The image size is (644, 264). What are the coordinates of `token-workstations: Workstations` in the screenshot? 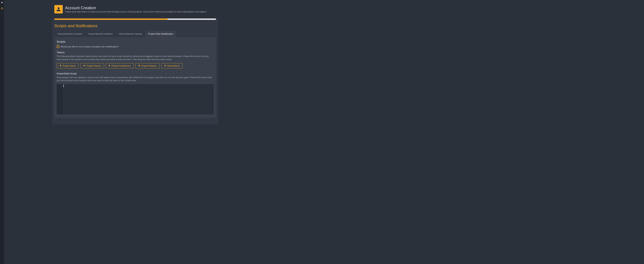 It's located at (172, 66).